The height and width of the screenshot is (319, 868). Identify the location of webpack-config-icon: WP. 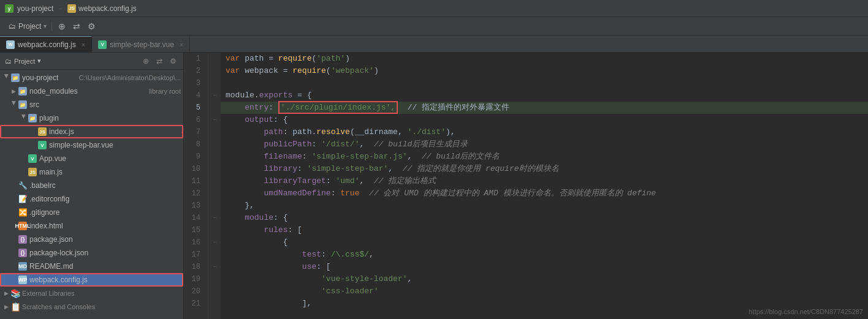
(23, 280).